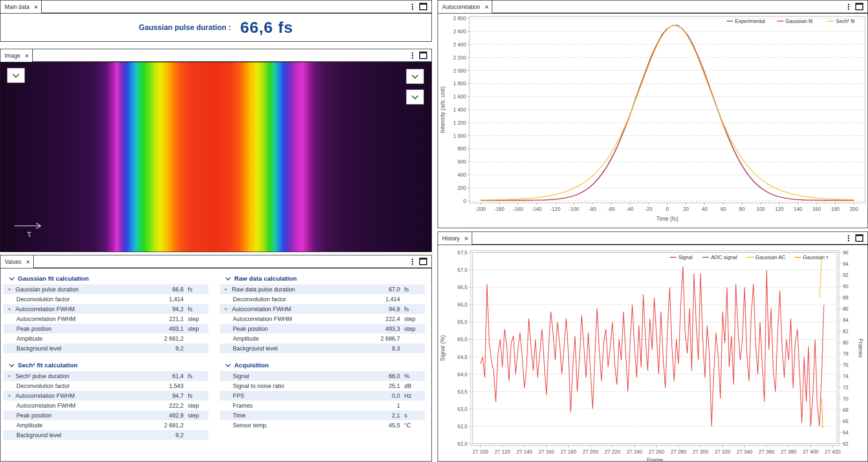 The height and width of the screenshot is (462, 868). Describe the element at coordinates (845, 21) in the screenshot. I see `legend-label: Sech² fit` at that location.